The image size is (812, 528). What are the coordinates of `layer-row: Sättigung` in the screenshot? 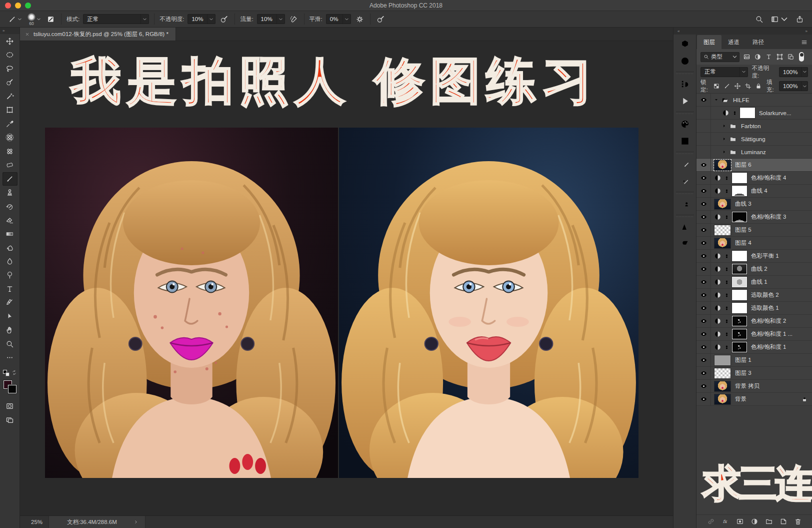 It's located at (754, 139).